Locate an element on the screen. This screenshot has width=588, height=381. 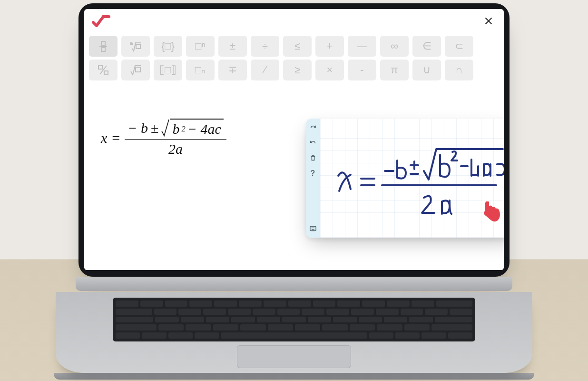
square-root: b2 − 4ac is located at coordinates (192, 128).